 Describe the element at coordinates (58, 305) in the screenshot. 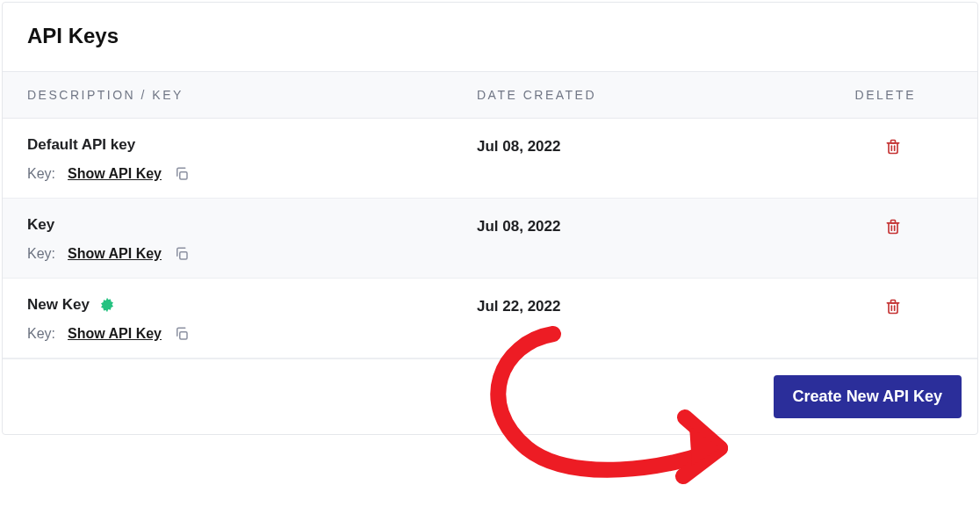

I see `api-key-name: New Key` at that location.